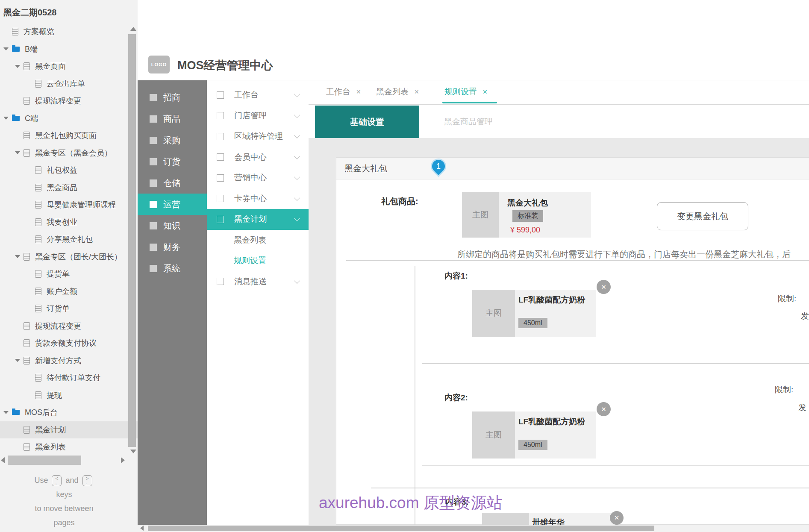  I want to click on nav-item-zhishi: 知识, so click(172, 226).